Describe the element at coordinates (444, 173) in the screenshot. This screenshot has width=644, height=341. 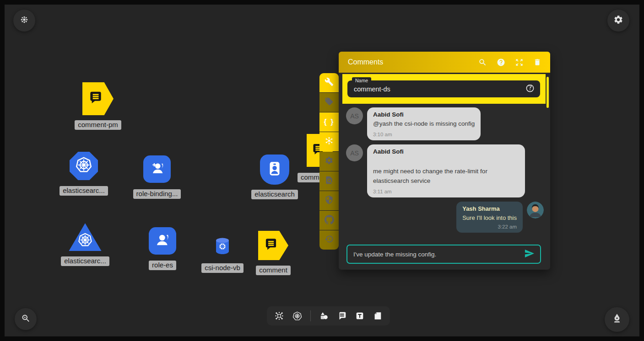
I see `message-list: AS Aabid Sofi @yash the csi-node is miss…` at that location.